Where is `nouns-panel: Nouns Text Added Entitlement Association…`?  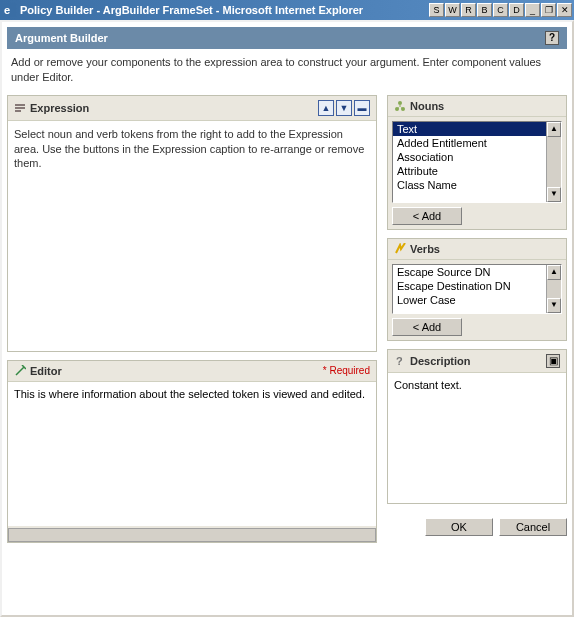 nouns-panel: Nouns Text Added Entitlement Association… is located at coordinates (477, 162).